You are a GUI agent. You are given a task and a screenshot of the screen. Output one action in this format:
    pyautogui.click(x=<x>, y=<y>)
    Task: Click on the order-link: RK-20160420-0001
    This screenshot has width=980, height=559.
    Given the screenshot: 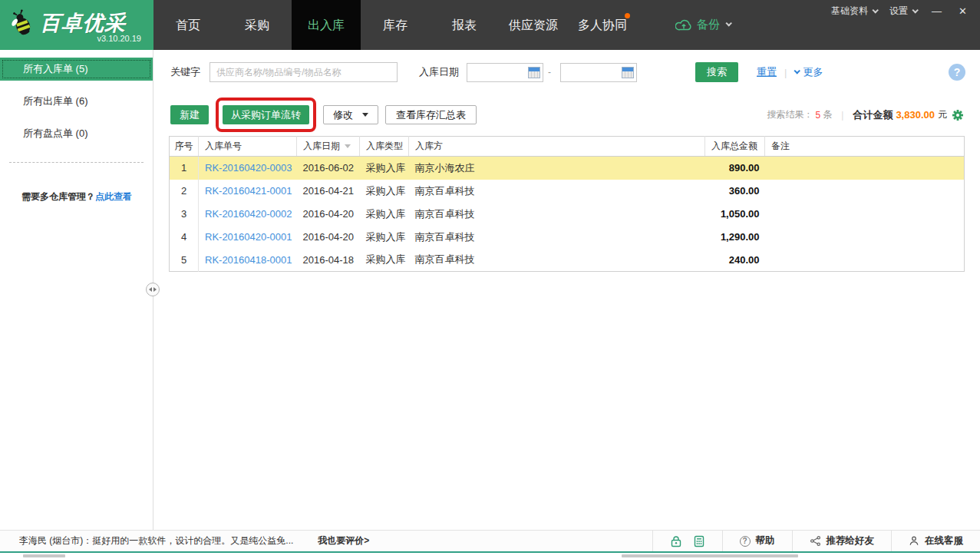 What is the action you would take?
    pyautogui.click(x=249, y=237)
    